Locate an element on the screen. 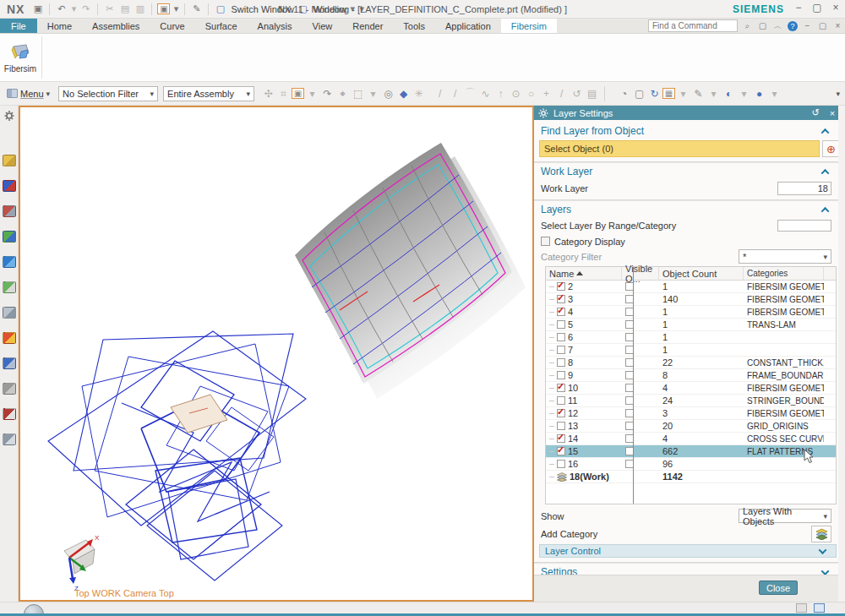 Image resolution: width=845 pixels, height=616 pixels. grid-status-icon is located at coordinates (801, 608).